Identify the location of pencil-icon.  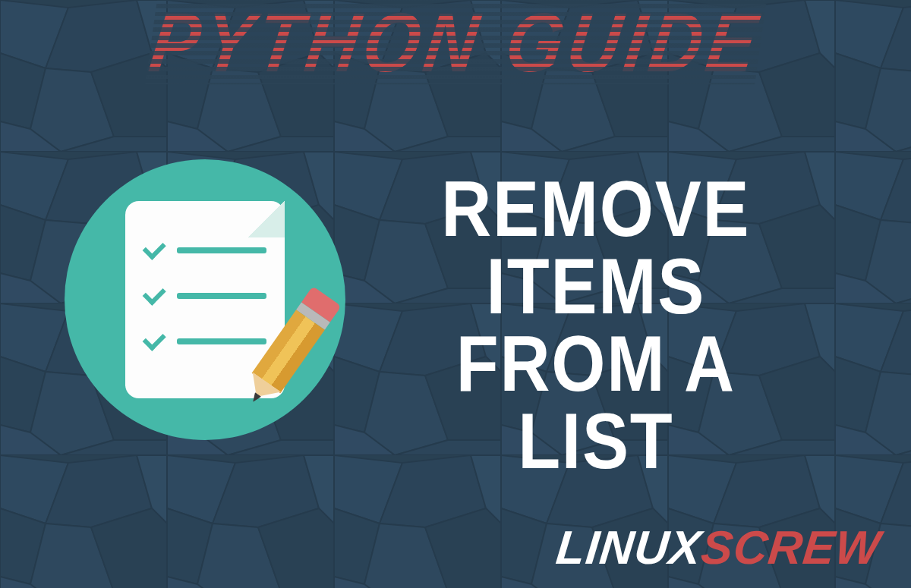
(290, 349).